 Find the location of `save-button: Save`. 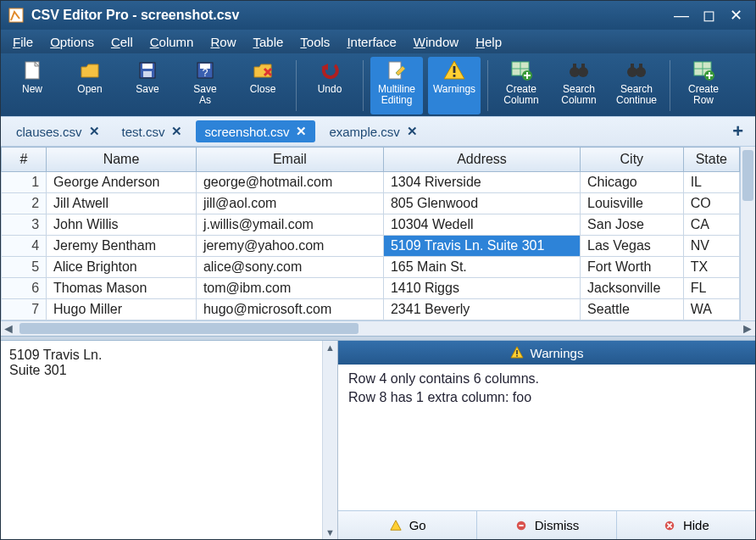

save-button: Save is located at coordinates (147, 86).